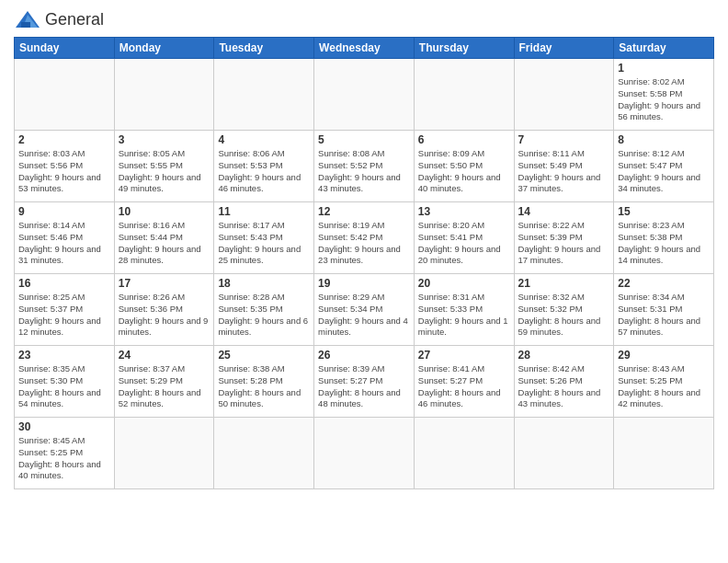 The image size is (728, 563). I want to click on calendar-cell: 29Sunrise: 8:43 AM Sunset: 5:25 PM Dayli…, so click(664, 382).